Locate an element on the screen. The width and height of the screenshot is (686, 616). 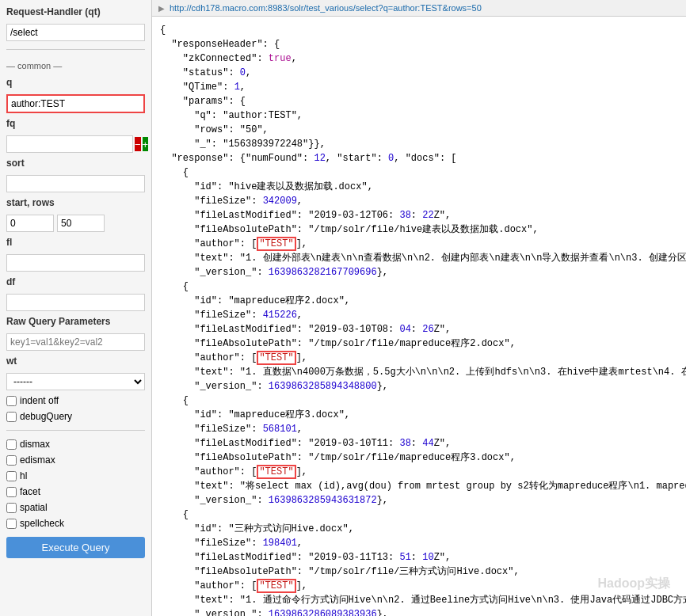
debug-query-checkbox is located at coordinates (11, 416).